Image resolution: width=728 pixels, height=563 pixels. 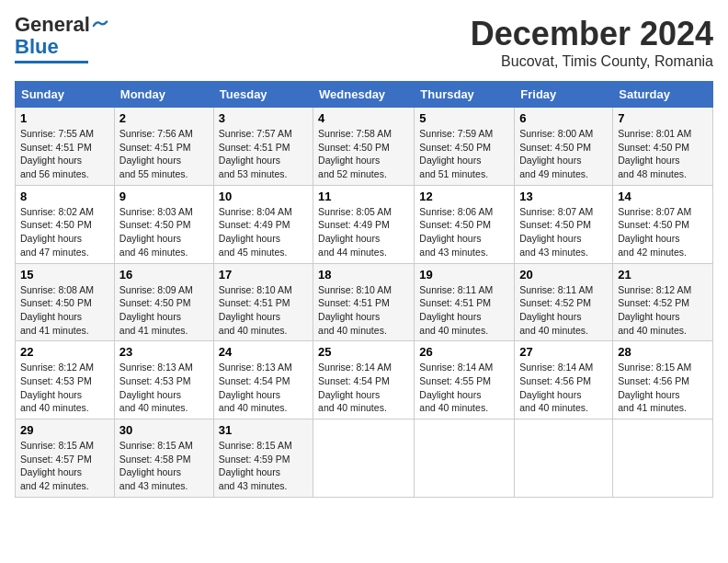 What do you see at coordinates (364, 458) in the screenshot?
I see `calendar-week-5: 29 Sunrise: 8:15 AMSunset: 4:57 PMDaylig…` at bounding box center [364, 458].